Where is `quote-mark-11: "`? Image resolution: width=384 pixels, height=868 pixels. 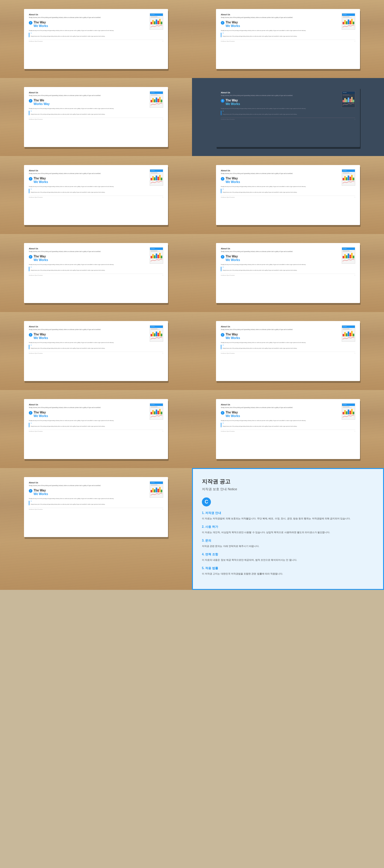 quote-mark-11: " is located at coordinates (90, 425).